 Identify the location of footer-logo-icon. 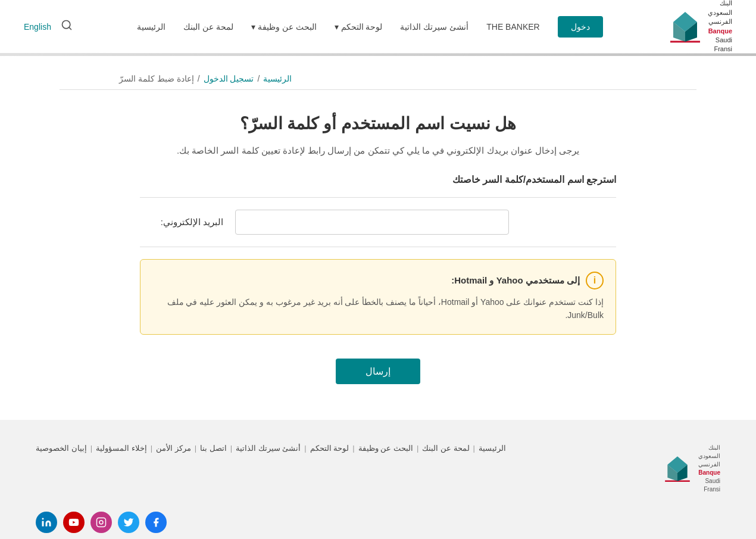
(677, 469).